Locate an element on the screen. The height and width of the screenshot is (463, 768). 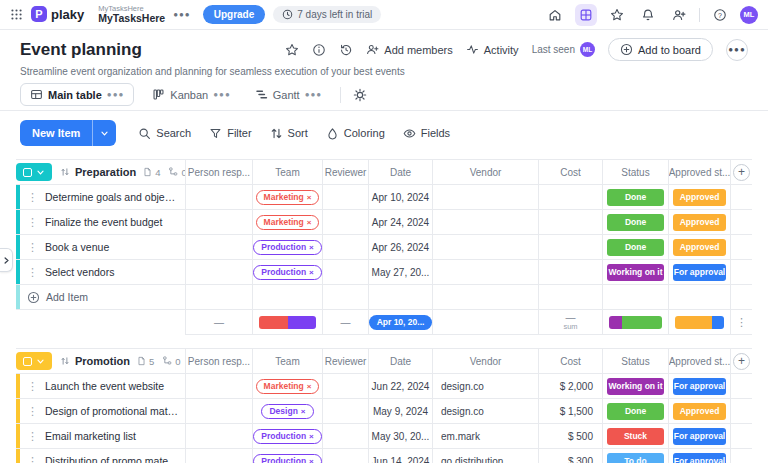
item-name-cell: ⋮Determine goals and objectives is located at coordinates (100, 198).